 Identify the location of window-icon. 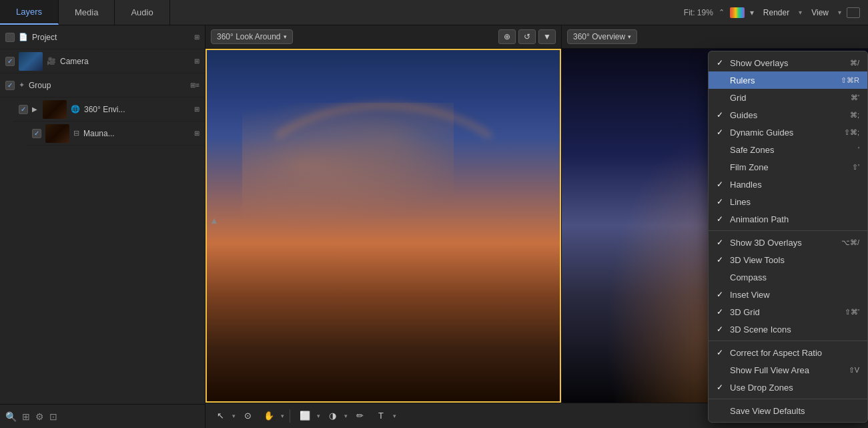
(853, 13).